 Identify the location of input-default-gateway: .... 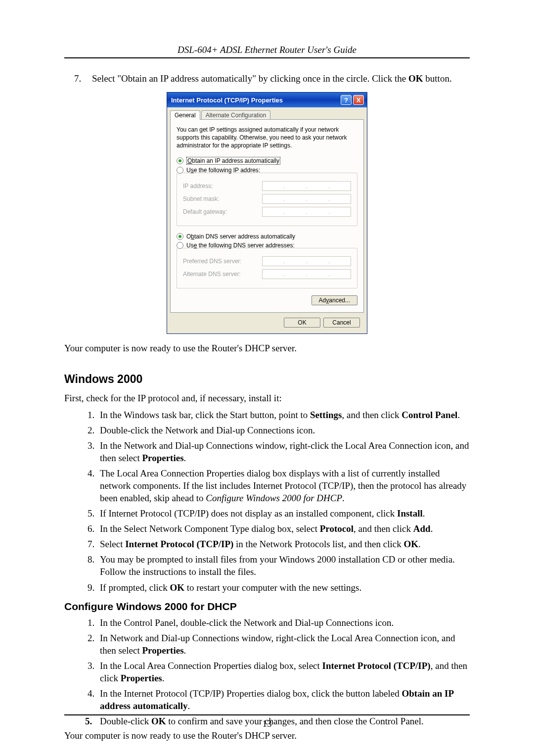
(307, 212).